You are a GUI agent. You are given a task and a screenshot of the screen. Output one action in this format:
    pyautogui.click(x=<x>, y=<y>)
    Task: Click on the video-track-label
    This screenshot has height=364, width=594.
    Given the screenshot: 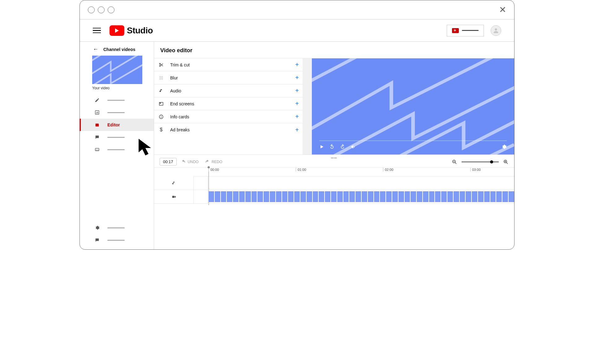 What is the action you would take?
    pyautogui.click(x=174, y=197)
    